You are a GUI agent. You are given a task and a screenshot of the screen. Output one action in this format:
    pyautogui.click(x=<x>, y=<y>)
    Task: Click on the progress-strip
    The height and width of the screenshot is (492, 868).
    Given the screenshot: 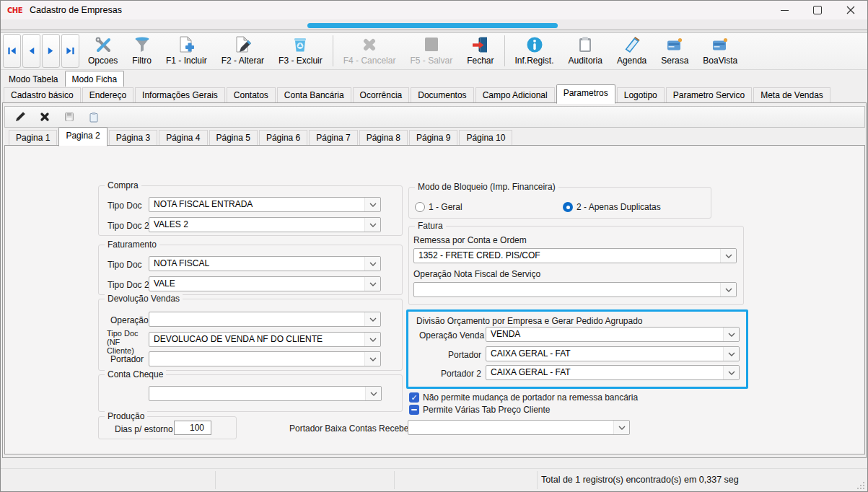 What is the action you would take?
    pyautogui.click(x=434, y=25)
    